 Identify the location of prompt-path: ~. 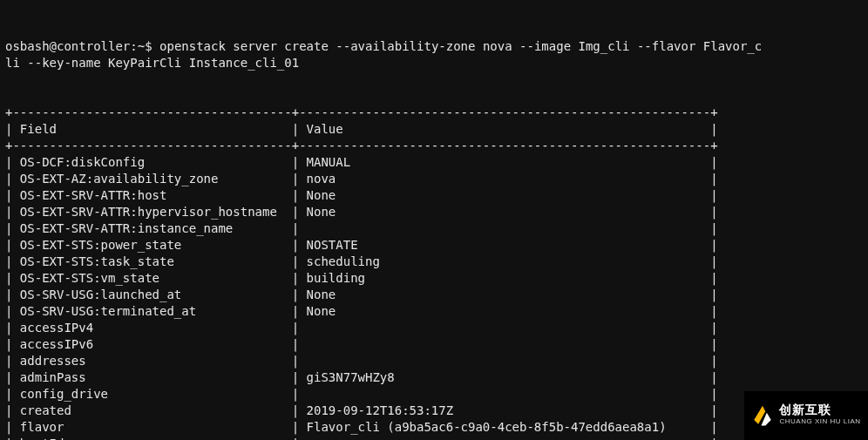
(141, 46).